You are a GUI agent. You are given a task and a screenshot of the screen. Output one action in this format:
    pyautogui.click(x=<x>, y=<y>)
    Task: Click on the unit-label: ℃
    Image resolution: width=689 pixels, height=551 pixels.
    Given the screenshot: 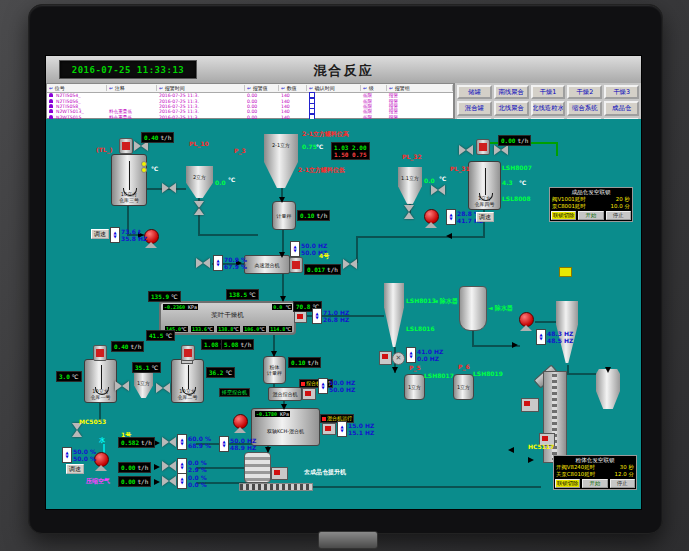 What is the action you would take?
    pyautogui.click(x=232, y=180)
    